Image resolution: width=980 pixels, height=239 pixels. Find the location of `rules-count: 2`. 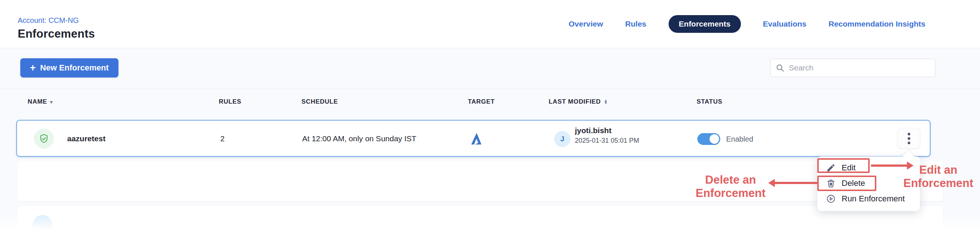

rules-count: 2 is located at coordinates (223, 139).